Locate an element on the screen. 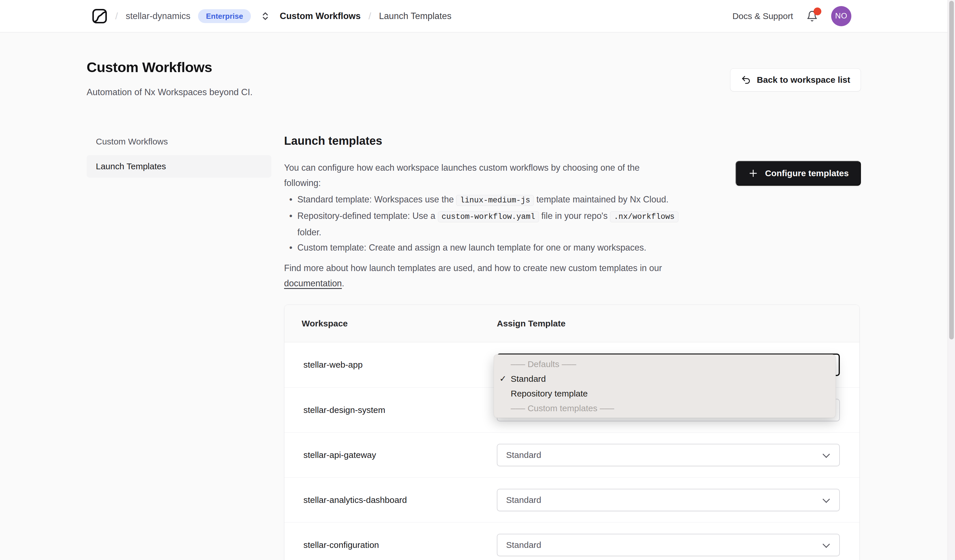 Image resolution: width=955 pixels, height=560 pixels. section-footer: Find more about how launch templates are… is located at coordinates (492, 276).